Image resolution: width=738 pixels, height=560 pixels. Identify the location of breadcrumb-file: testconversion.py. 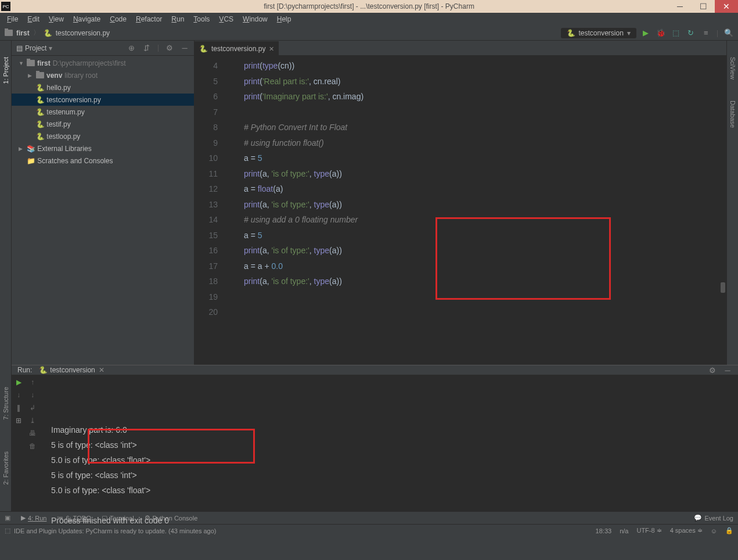
(82, 33).